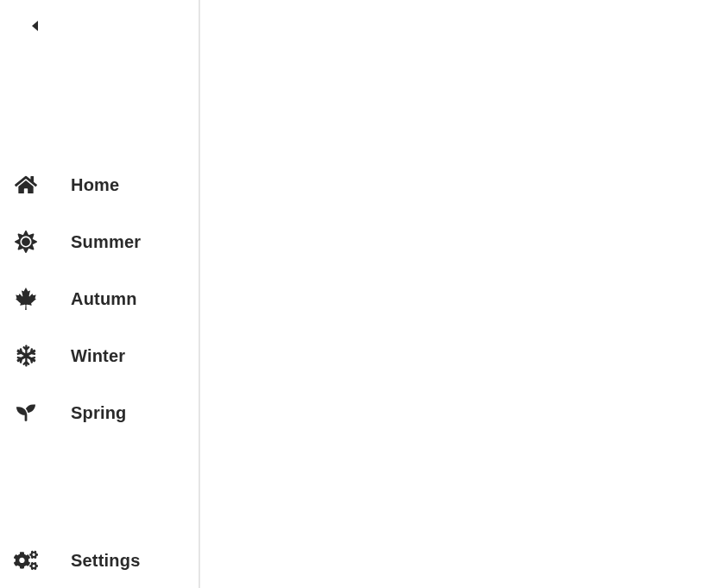 This screenshot has width=725, height=588. Describe the element at coordinates (105, 242) in the screenshot. I see `sidebar-item-label: Summer` at that location.